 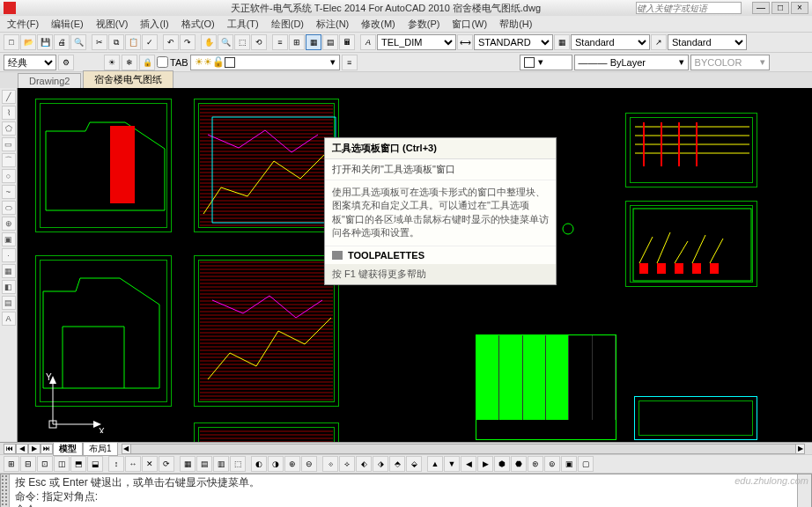 I want to click on t-icon-14: ⬚, so click(x=238, y=464).